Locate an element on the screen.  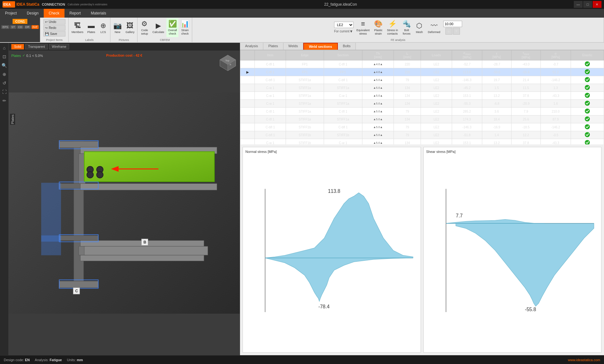
menu-tab-design: Design is located at coordinates (33, 13).